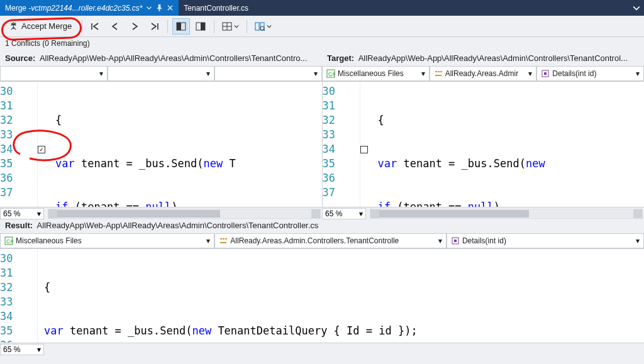 The image size is (644, 364). Describe the element at coordinates (376, 74) in the screenshot. I see `target-project-dropdown: C#Miscellaneous Files▾` at that location.